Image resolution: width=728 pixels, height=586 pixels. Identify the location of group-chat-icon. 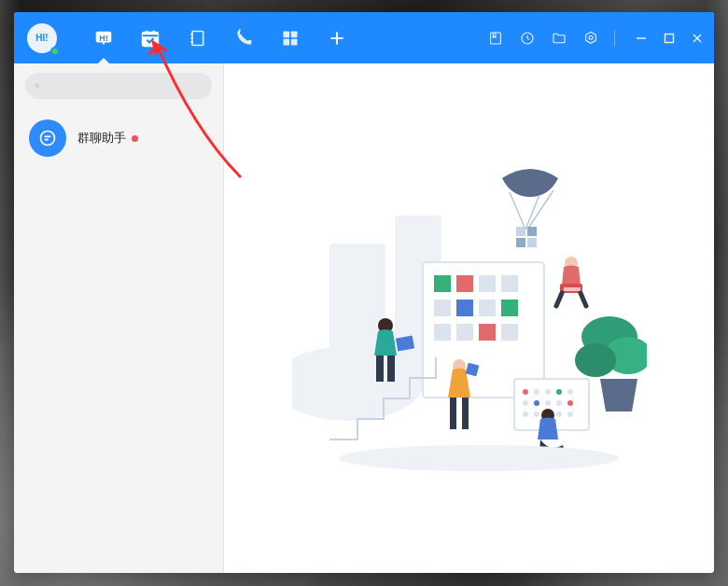
(48, 138).